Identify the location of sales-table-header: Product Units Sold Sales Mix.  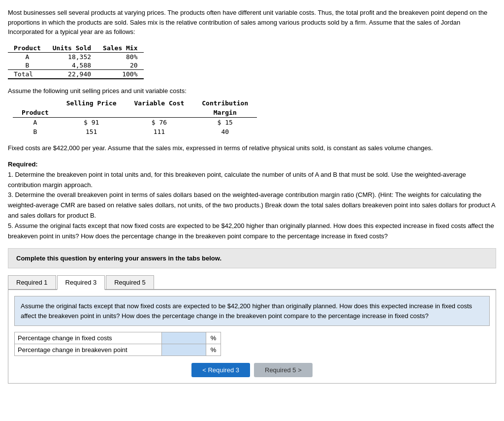
(76, 48).